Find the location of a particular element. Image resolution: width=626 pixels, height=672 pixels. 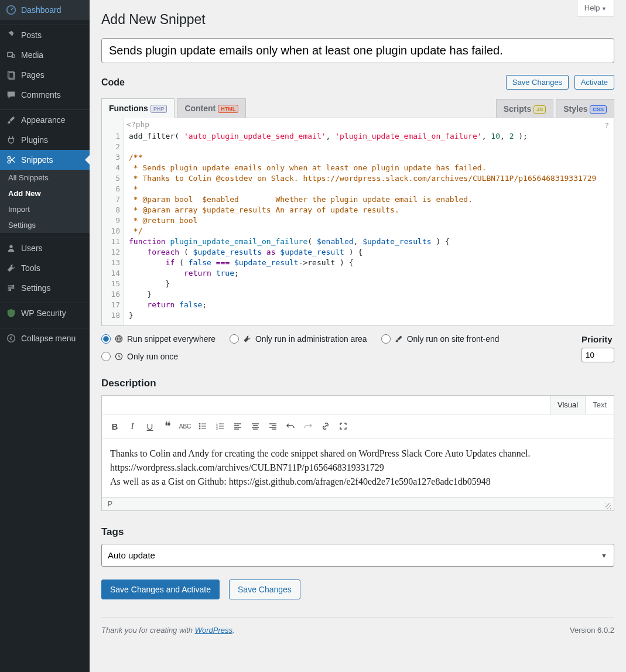

wordpress-link: WordPress is located at coordinates (214, 630).